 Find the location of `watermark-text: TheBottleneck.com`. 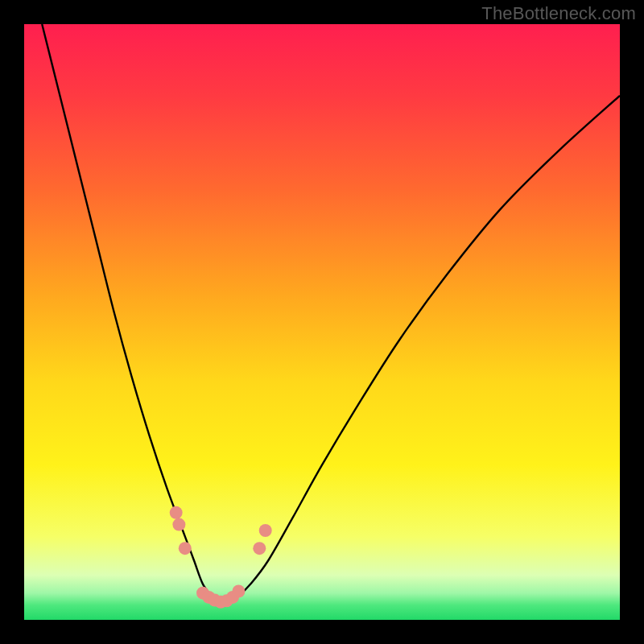

watermark-text: TheBottleneck.com is located at coordinates (559, 14).